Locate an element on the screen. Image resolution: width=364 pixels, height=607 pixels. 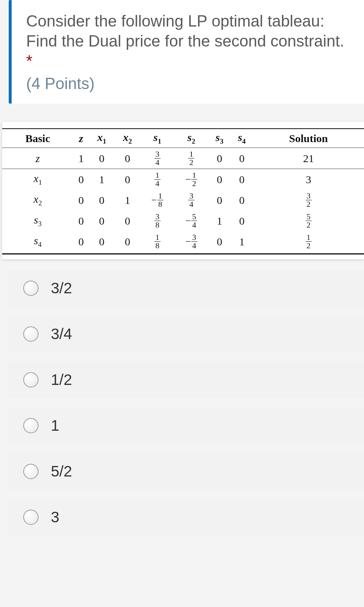
cell: 14 is located at coordinates (157, 180).